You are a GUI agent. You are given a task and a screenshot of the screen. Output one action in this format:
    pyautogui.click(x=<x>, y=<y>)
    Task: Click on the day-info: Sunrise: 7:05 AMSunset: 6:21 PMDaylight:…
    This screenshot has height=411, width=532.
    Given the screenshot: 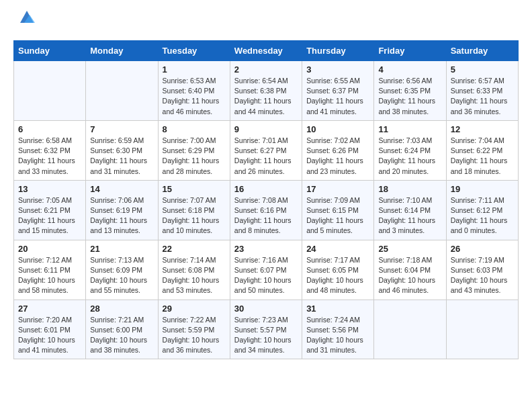 What is the action you would take?
    pyautogui.click(x=50, y=216)
    